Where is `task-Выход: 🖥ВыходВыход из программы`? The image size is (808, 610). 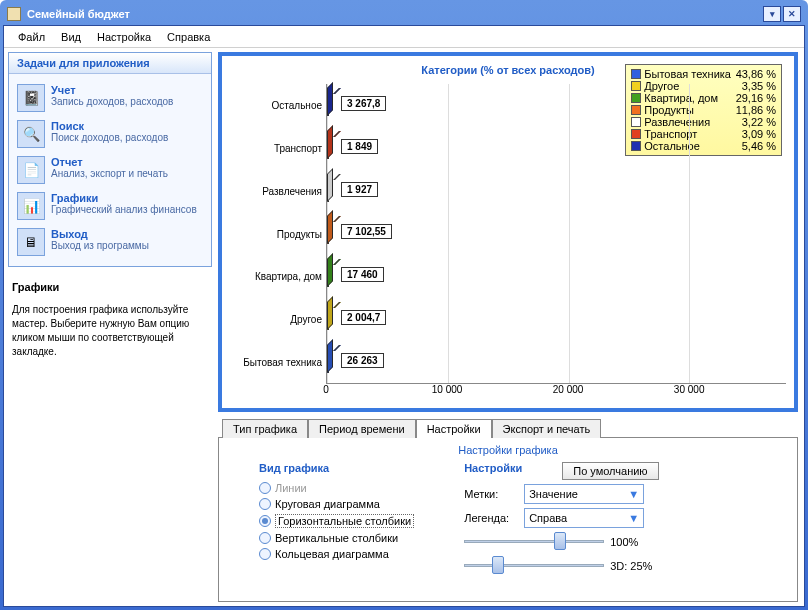
task-Выход: 🖥ВыходВыход из программы is located at coordinates (110, 242).